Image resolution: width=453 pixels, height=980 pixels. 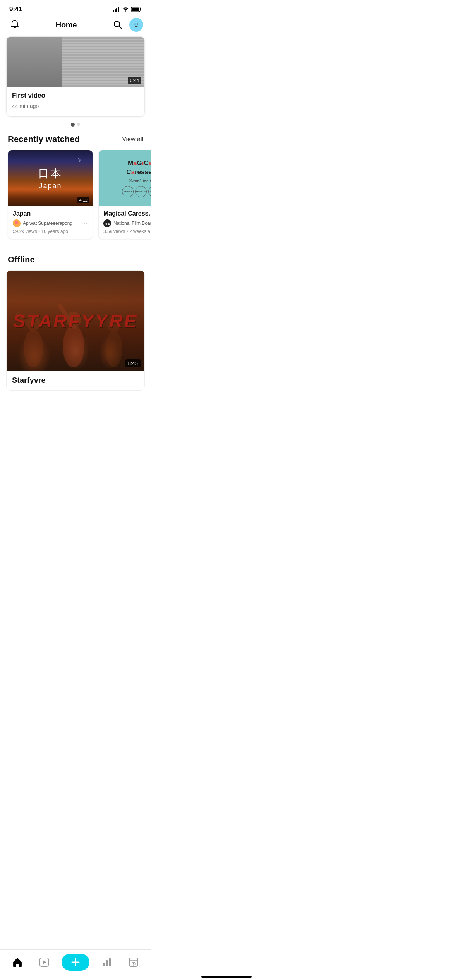 What do you see at coordinates (50, 214) in the screenshot?
I see `japan-title: Japan` at bounding box center [50, 214].